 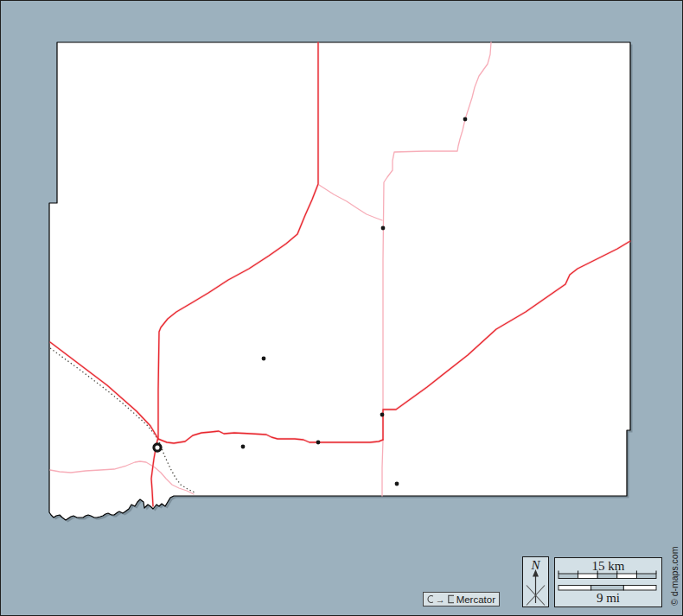 What do you see at coordinates (674, 568) in the screenshot?
I see `copyright-credit: © d-maps.com` at bounding box center [674, 568].